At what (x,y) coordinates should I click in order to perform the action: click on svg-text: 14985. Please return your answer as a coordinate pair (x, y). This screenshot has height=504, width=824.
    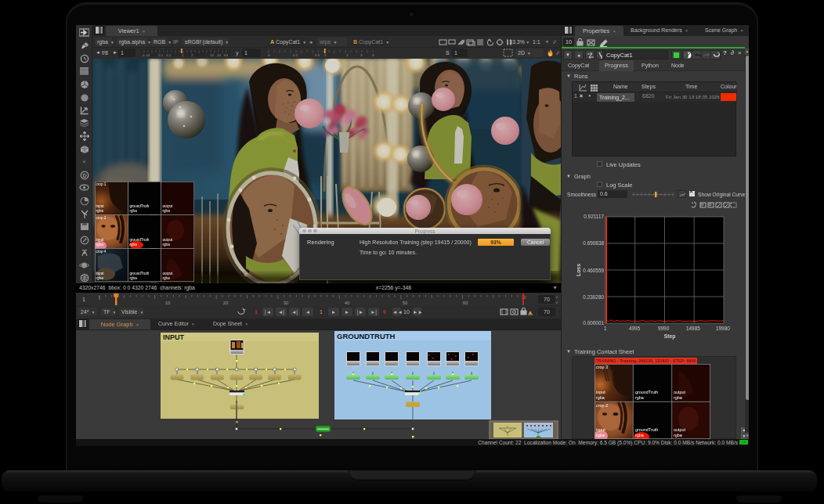
    Looking at the image, I should click on (693, 329).